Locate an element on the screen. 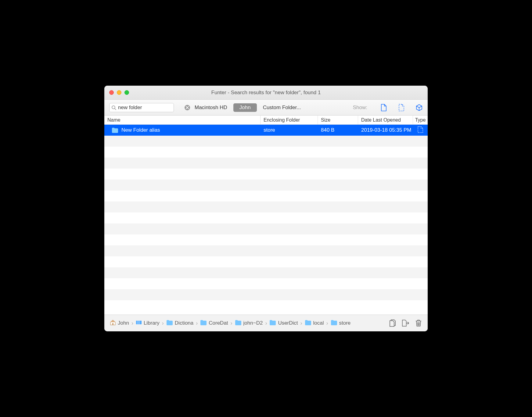 Image resolution: width=532 pixels, height=417 pixels. window-controls is located at coordinates (119, 93).